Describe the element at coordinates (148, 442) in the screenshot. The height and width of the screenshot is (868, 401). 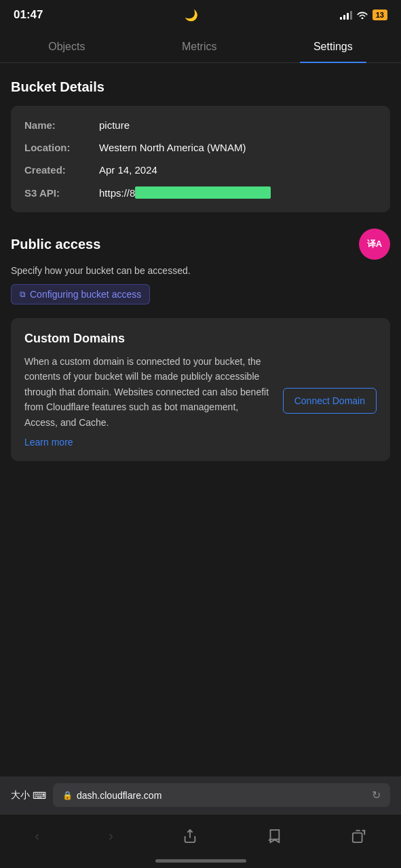
I see `learn-more-link: Learn more` at that location.